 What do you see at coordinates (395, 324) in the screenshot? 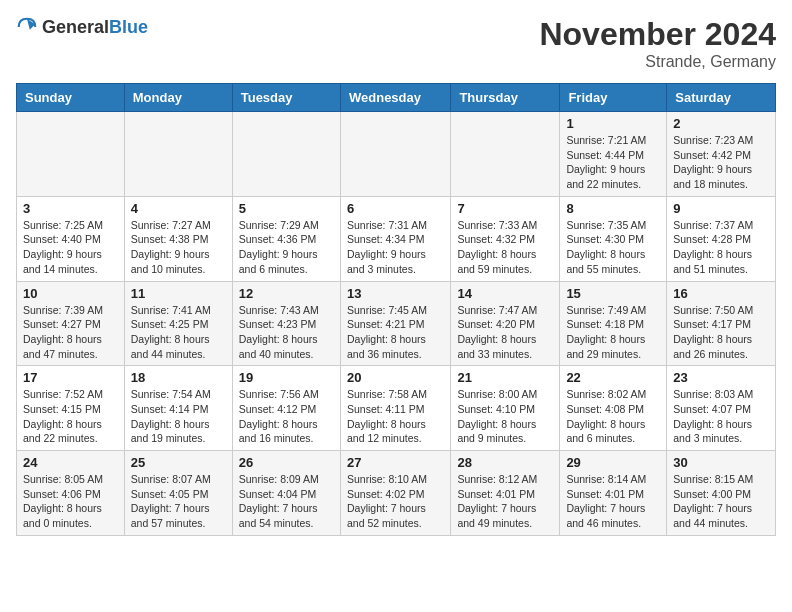
I see `table-row: 13Sunrise: 7:45 AMSunset: 4:21 PMDayligh…` at bounding box center [395, 324].